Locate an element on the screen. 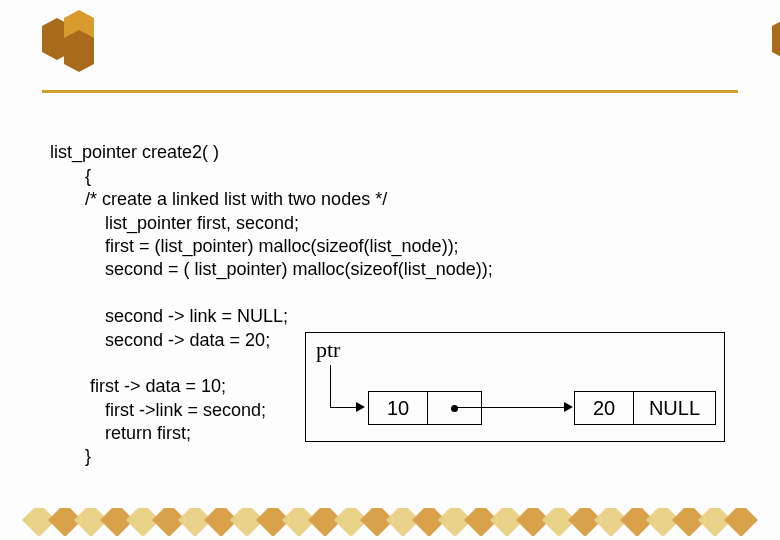 Image resolution: width=780 pixels, height=540 pixels. ptr-label: ptr is located at coordinates (328, 350).